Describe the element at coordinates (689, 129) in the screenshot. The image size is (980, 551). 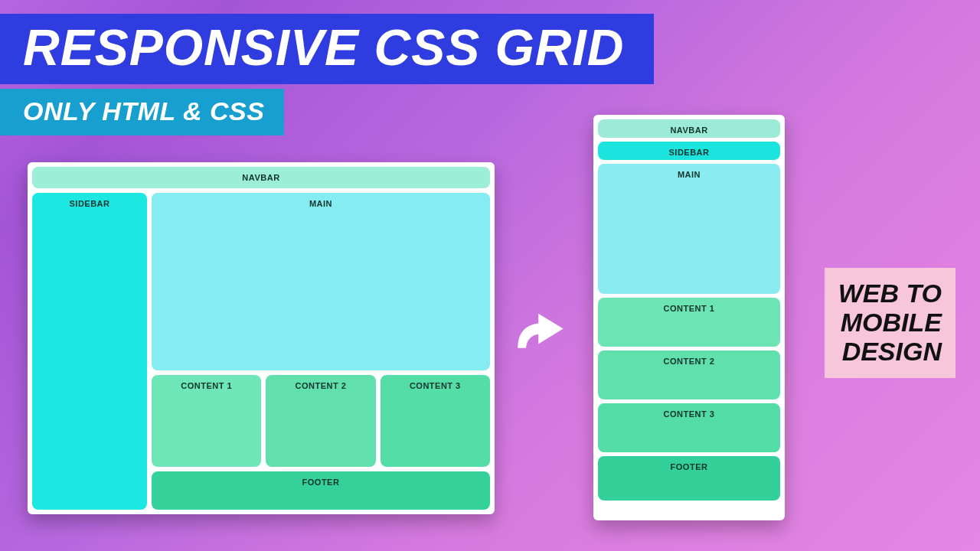
I see `mobile-navbar: NAVBAR` at that location.